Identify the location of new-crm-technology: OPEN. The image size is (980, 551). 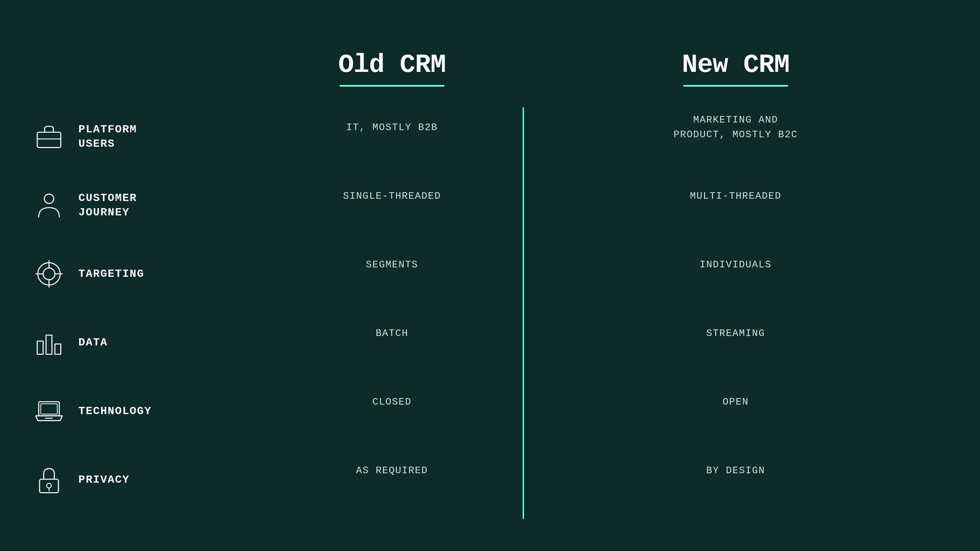
(736, 402).